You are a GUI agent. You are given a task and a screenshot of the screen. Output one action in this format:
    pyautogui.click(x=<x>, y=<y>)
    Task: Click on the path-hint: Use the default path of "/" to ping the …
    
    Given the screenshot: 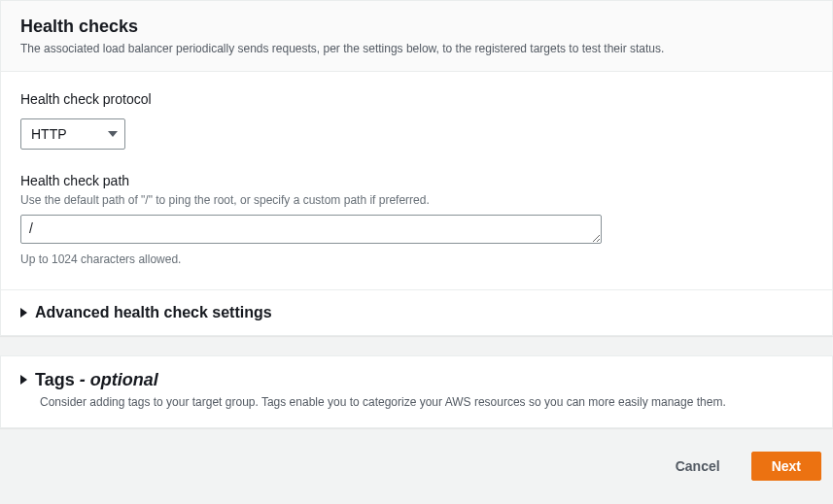 What is the action you would take?
    pyautogui.click(x=416, y=200)
    